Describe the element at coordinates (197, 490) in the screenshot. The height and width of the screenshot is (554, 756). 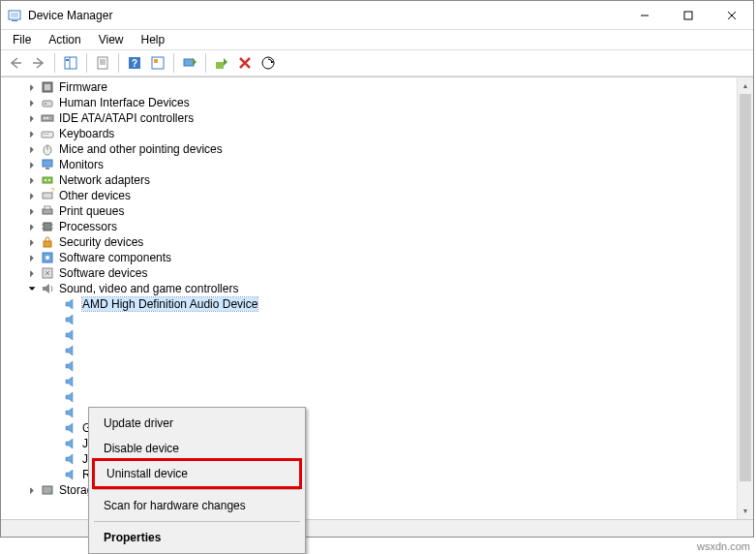
I see `menu-separator` at that location.